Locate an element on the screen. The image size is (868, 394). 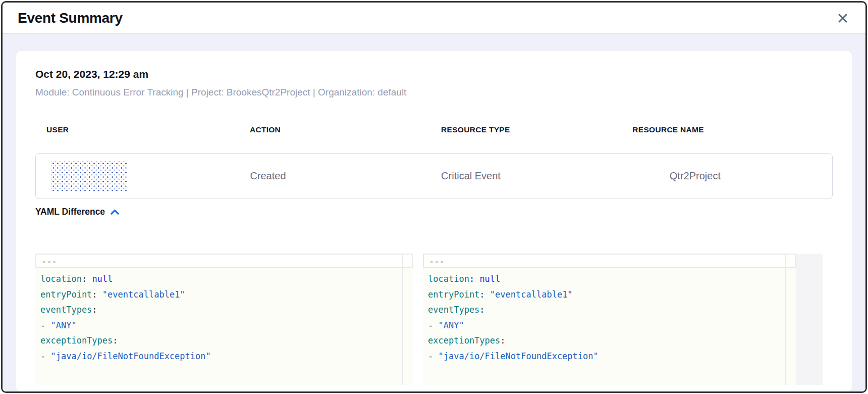
cell-resource-name: Qtr2Project is located at coordinates (727, 176).